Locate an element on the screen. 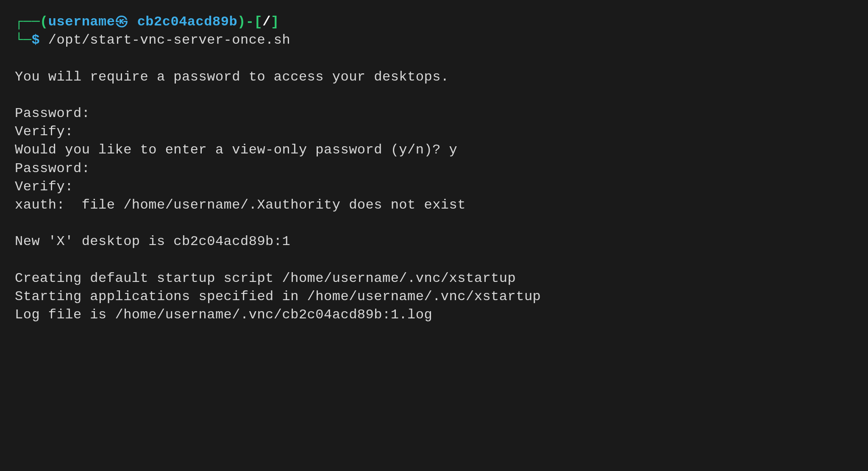 This screenshot has height=471, width=868. paren-close: ) is located at coordinates (242, 22).